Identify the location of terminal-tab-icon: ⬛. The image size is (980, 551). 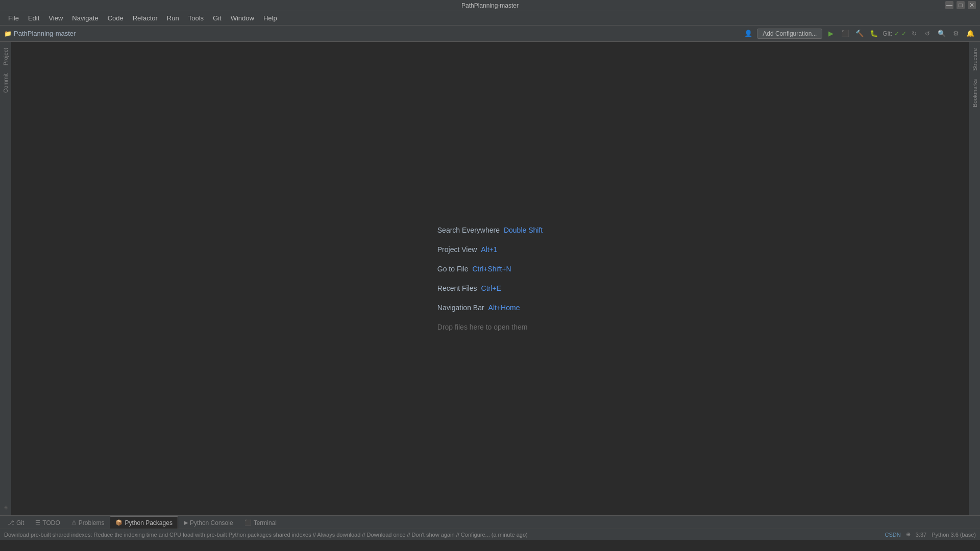
(248, 522).